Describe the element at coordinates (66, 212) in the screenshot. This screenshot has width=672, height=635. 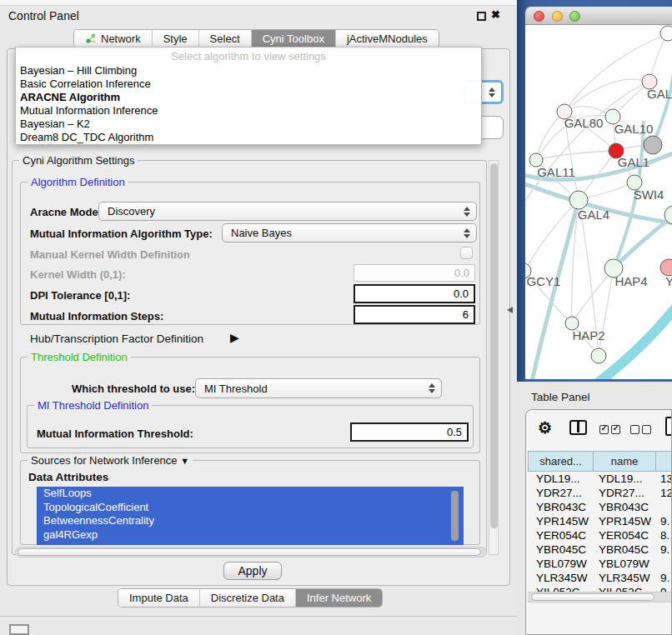
I see `aracne-mode-label: Aracne Mode:` at that location.